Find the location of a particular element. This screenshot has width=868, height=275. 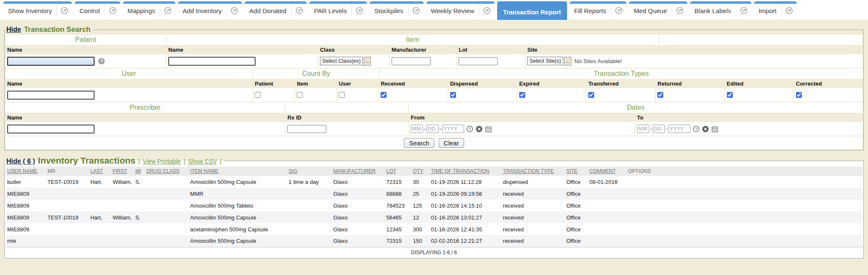

column-header-options: OPTIONS is located at coordinates (744, 171).